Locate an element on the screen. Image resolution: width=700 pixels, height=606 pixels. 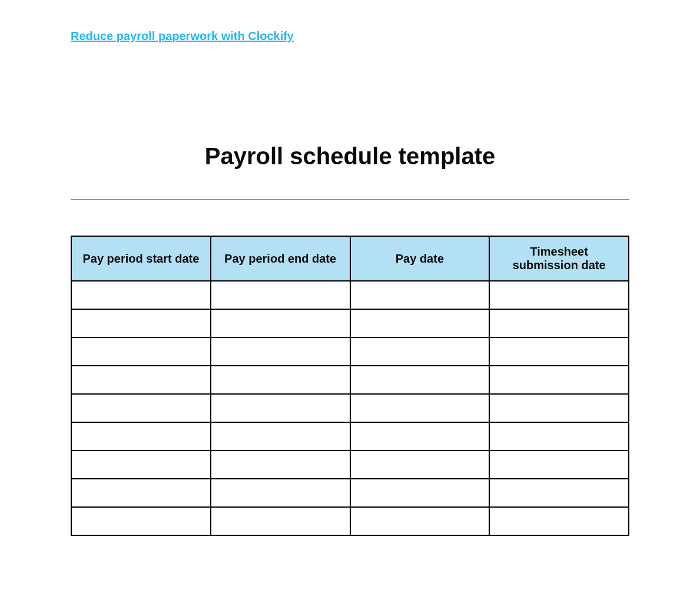
document-title: Payroll schedule template is located at coordinates (350, 157).